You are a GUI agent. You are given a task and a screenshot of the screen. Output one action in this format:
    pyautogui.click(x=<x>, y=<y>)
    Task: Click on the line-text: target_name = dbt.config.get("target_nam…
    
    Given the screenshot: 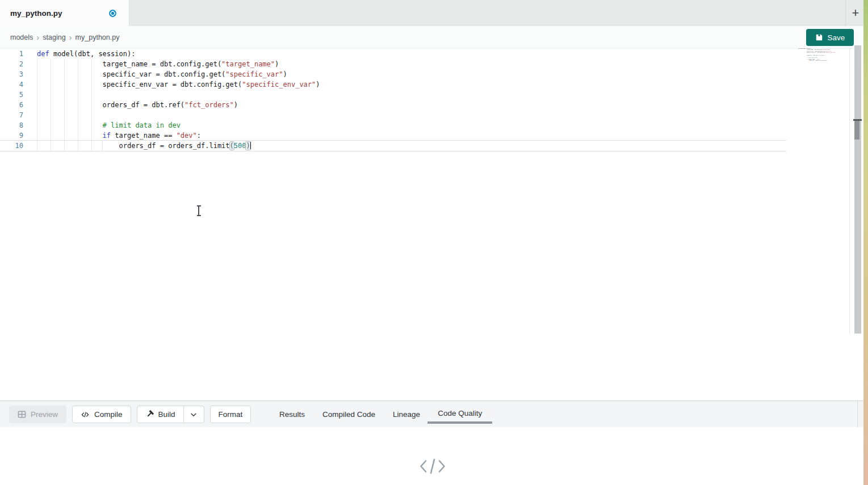 What is the action you would take?
    pyautogui.click(x=151, y=64)
    